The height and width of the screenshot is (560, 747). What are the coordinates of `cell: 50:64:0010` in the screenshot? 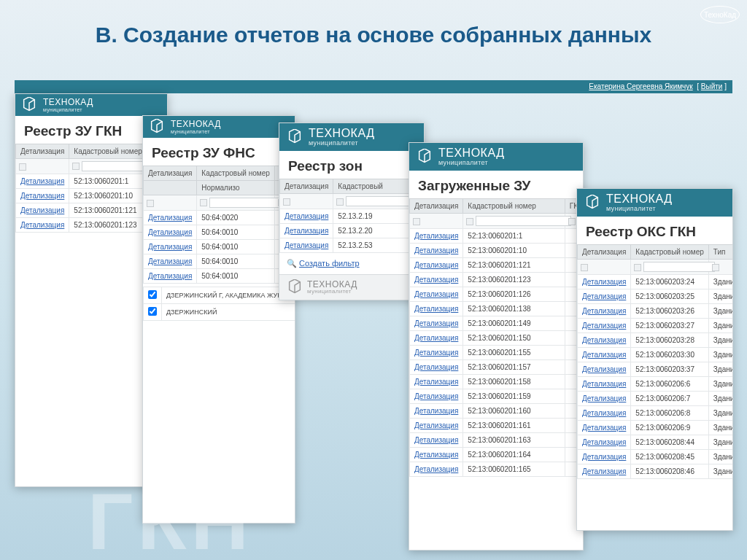 It's located at (236, 247).